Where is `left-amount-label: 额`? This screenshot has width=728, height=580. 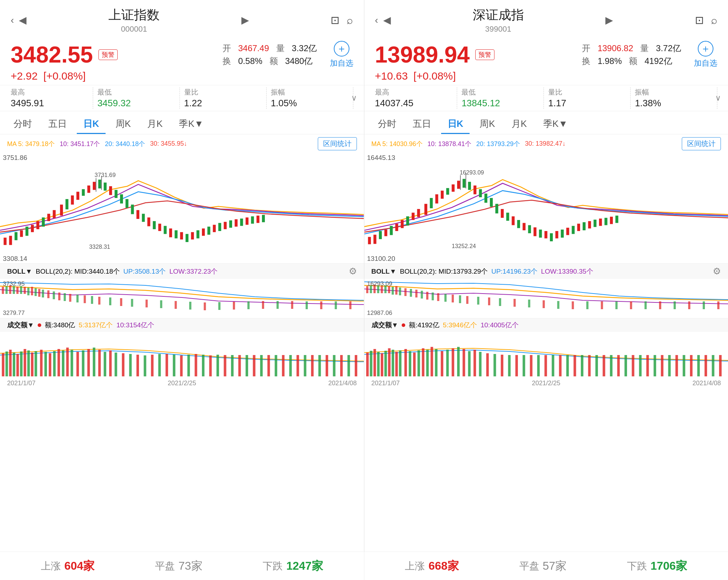
left-amount-label: 额 is located at coordinates (274, 61).